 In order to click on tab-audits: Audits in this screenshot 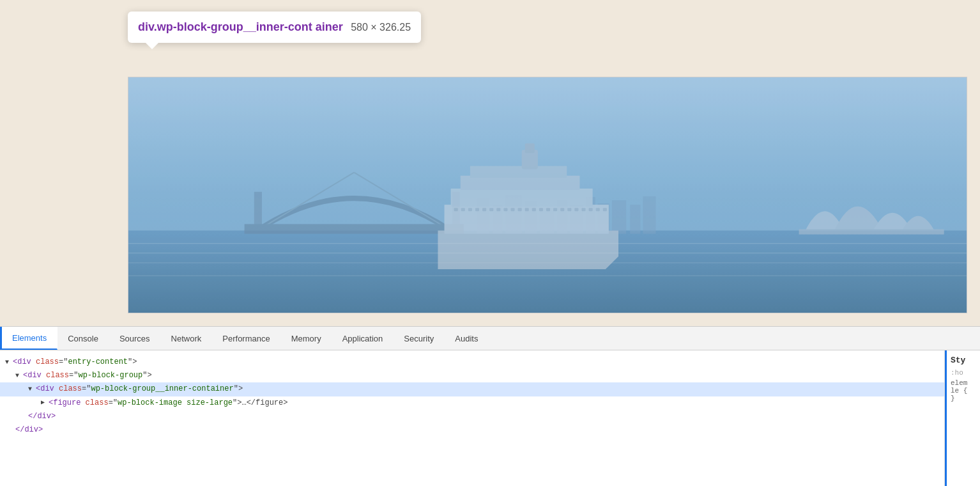, I will do `click(466, 338)`.